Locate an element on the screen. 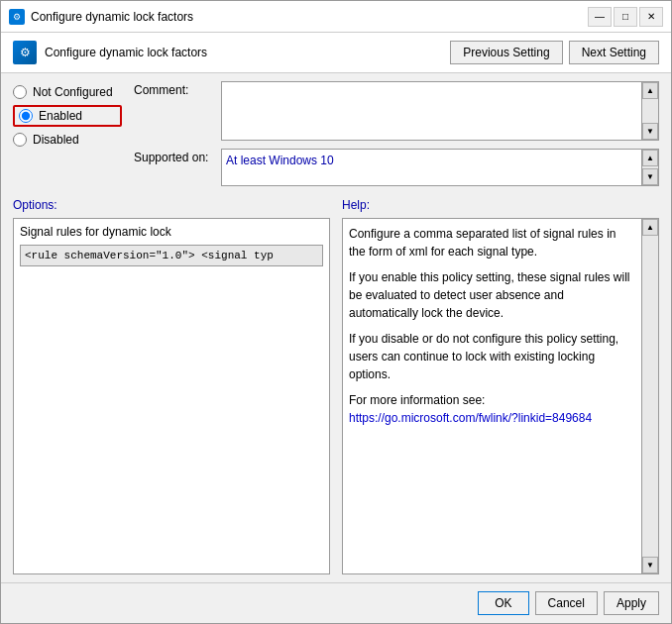  supported-field: At least Windows 10 is located at coordinates (432, 167).